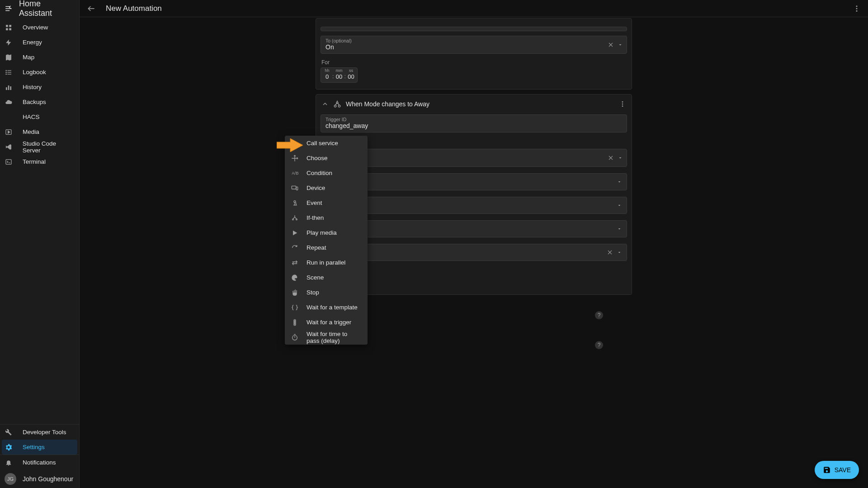 The width and height of the screenshot is (868, 488). What do you see at coordinates (9, 102) in the screenshot?
I see `cloud-icon` at bounding box center [9, 102].